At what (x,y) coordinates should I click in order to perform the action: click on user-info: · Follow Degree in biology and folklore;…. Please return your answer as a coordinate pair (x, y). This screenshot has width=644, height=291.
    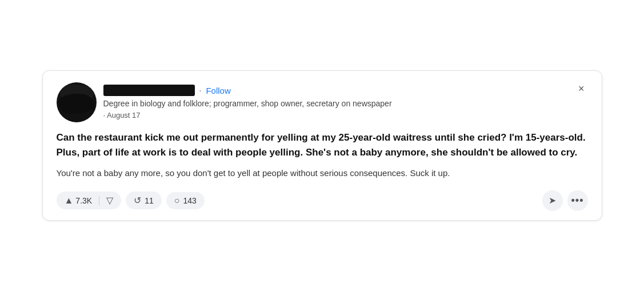
    Looking at the image, I should click on (248, 101).